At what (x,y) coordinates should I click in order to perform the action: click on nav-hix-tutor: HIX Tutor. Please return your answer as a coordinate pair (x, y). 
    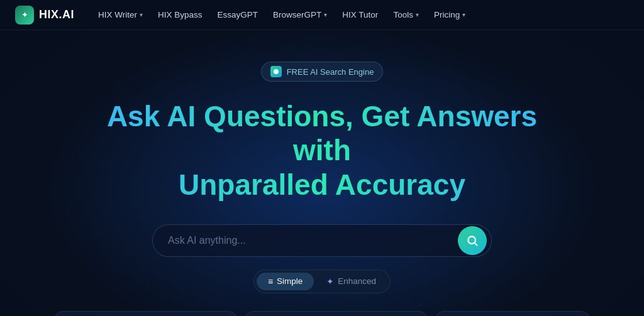
    Looking at the image, I should click on (360, 15).